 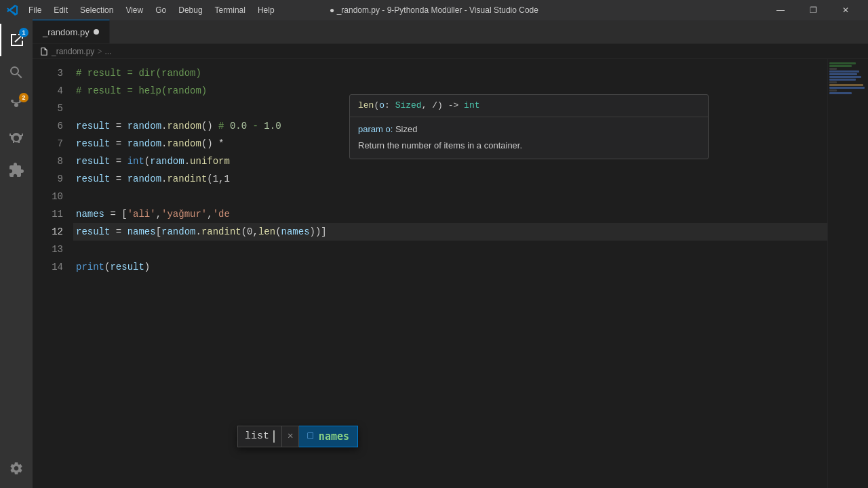 I want to click on menu-terminal: Terminal, so click(x=231, y=10).